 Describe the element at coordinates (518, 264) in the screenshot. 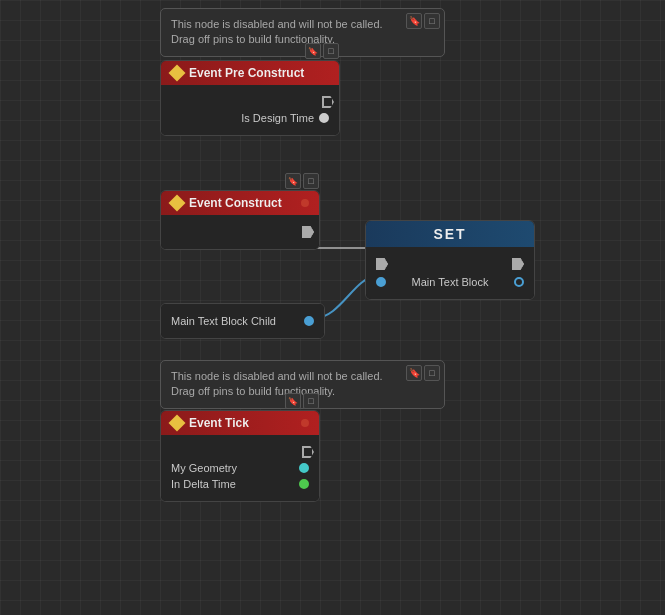

I see `exec-out-set-pin` at that location.